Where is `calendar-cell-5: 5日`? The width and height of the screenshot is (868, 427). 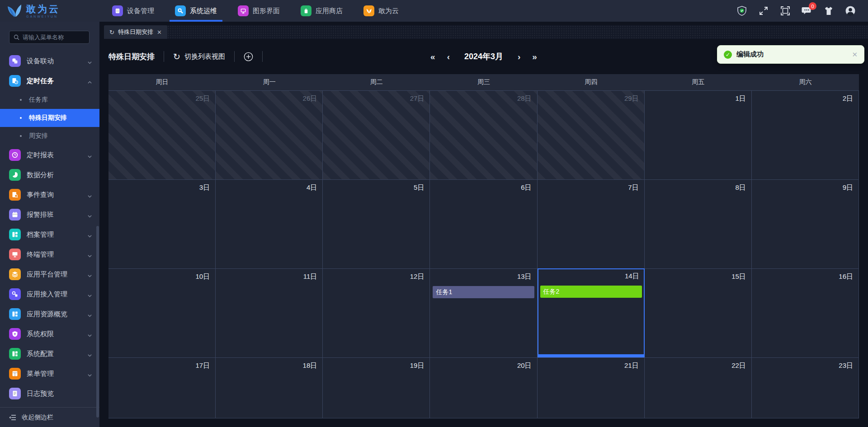 calendar-cell-5: 5日 is located at coordinates (376, 224).